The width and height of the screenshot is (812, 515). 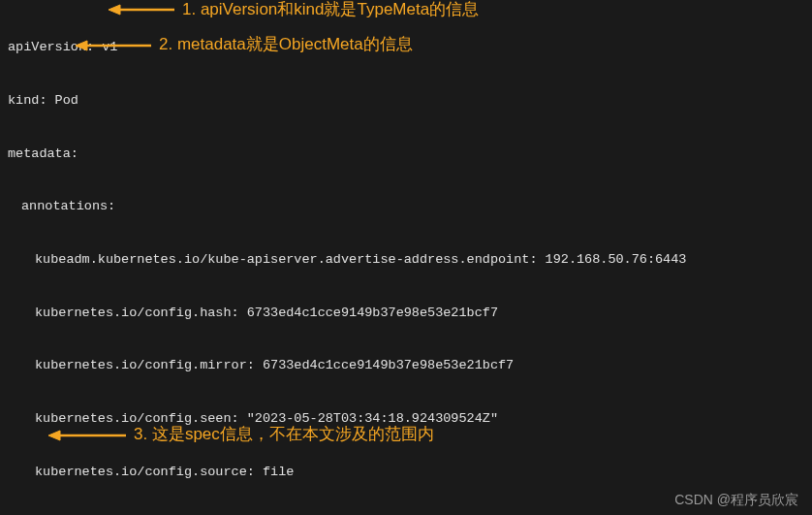 I want to click on watermark-text: CSDN @程序员欣宸, so click(x=736, y=500).